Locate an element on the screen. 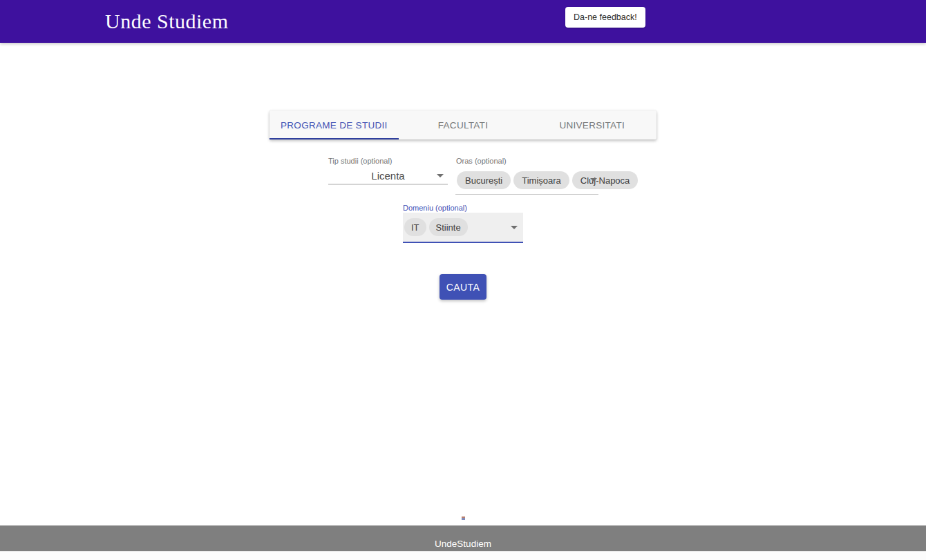 This screenshot has height=560, width=926. tab-programe-de-studii: PROGRAME DE STUDII is located at coordinates (334, 125).